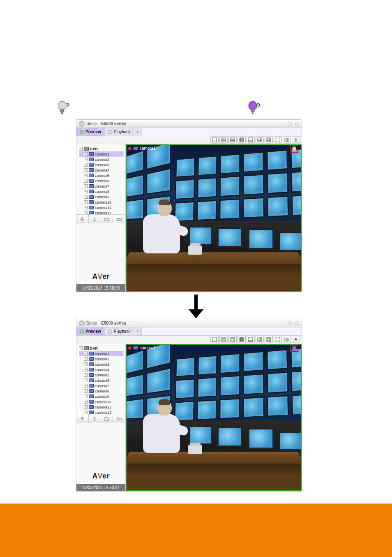 This screenshot has height=557, width=392. Describe the element at coordinates (101, 418) in the screenshot. I see `camera-sidebar: − DVR +camera1 +camera2 +camera3 +camera…` at that location.